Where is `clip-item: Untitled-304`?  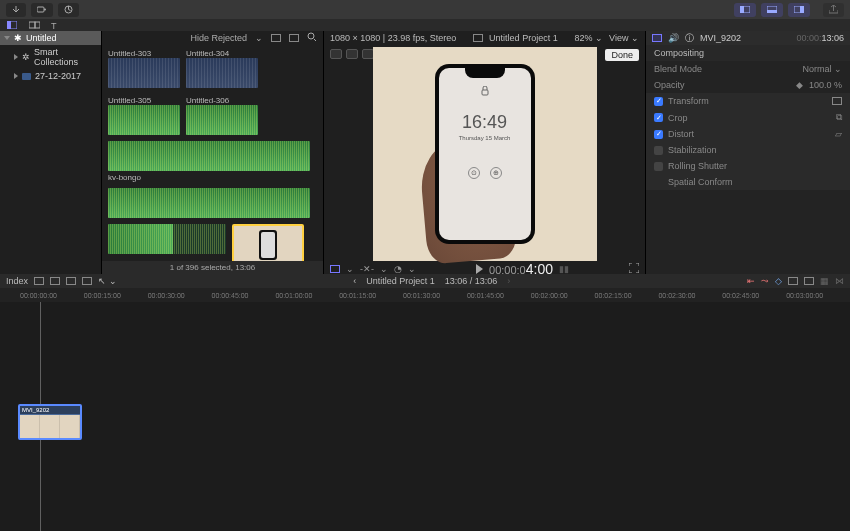 clip-item: Untitled-304 is located at coordinates (222, 68).